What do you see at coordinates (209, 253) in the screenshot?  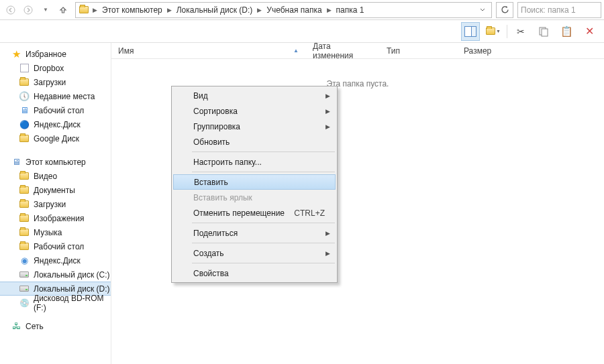 I see `menu-label: Создать` at bounding box center [209, 253].